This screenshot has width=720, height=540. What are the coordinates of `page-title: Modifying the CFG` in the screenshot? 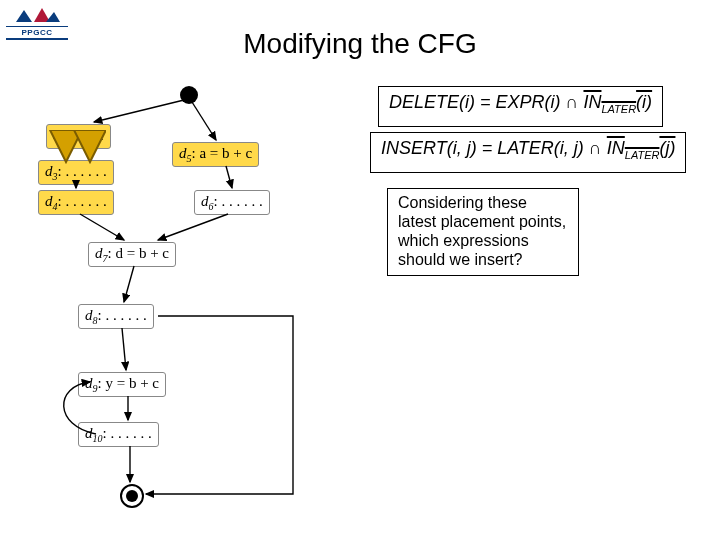 It's located at (360, 44).